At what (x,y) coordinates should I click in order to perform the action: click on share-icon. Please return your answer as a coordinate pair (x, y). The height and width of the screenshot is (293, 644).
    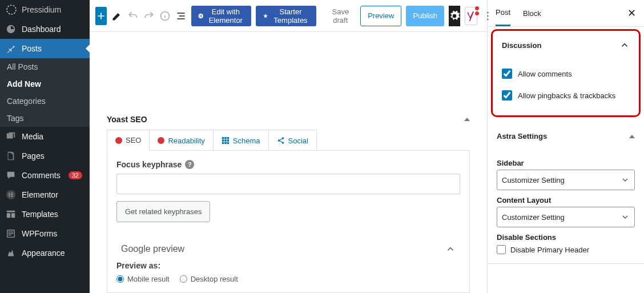
    Looking at the image, I should click on (281, 141).